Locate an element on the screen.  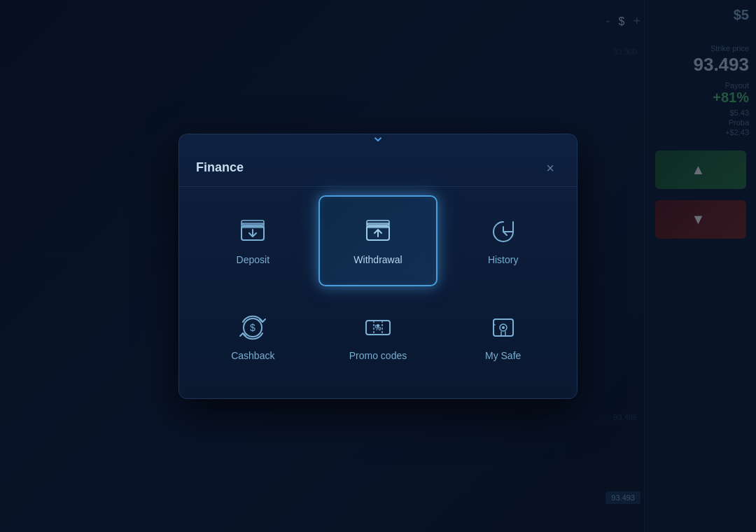
finance-menu-history: History is located at coordinates (503, 241).